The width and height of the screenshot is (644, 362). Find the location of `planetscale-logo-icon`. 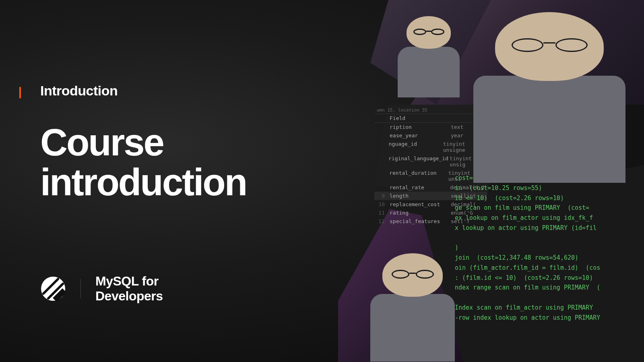

planetscale-logo-icon is located at coordinates (53, 289).